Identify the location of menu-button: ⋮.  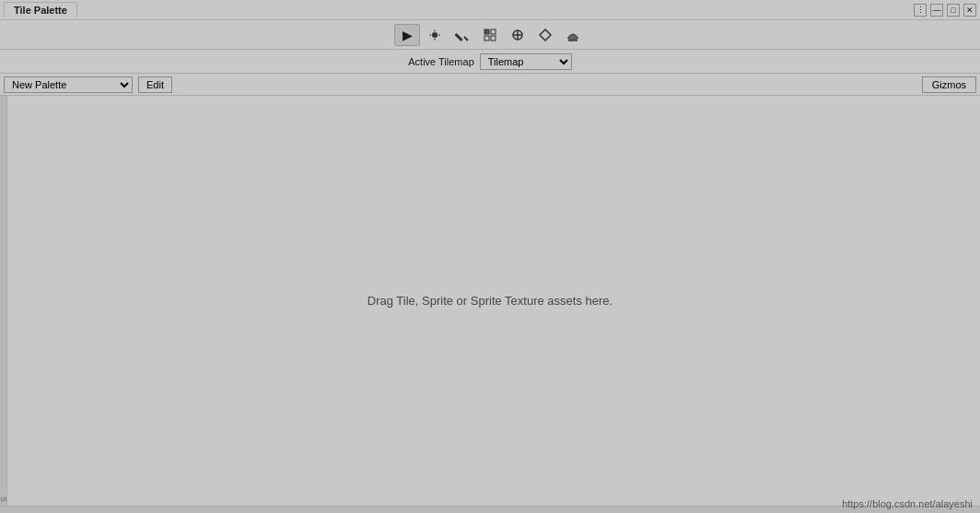
(920, 10).